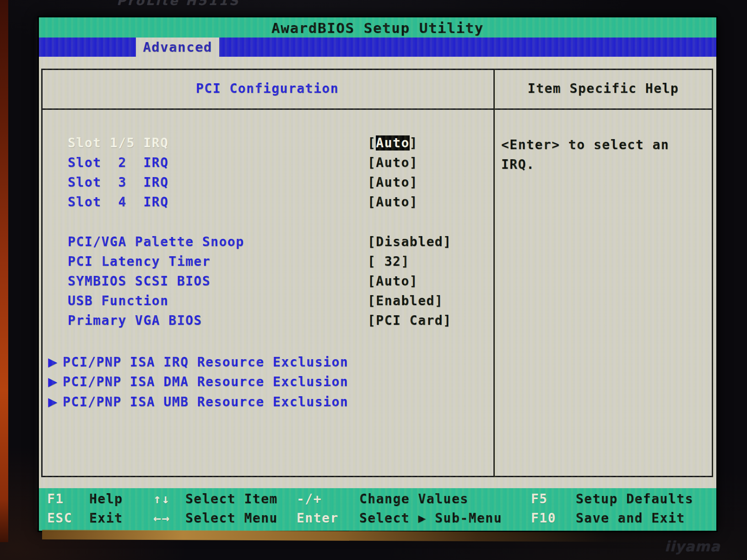  What do you see at coordinates (139, 281) in the screenshot?
I see `item-label: SYMBIOS SCSI BIOS` at bounding box center [139, 281].